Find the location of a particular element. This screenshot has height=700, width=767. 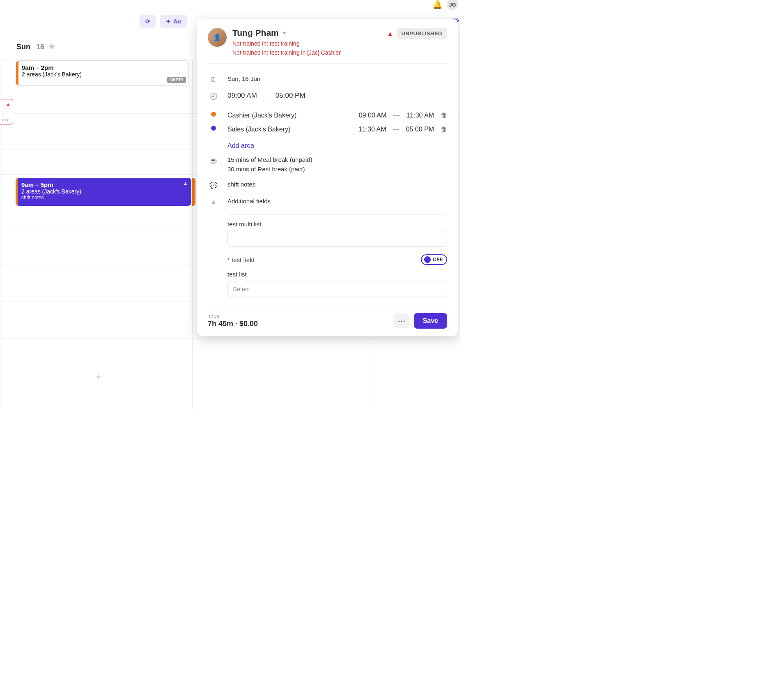

employee-avatar: 👤 is located at coordinates (217, 37).